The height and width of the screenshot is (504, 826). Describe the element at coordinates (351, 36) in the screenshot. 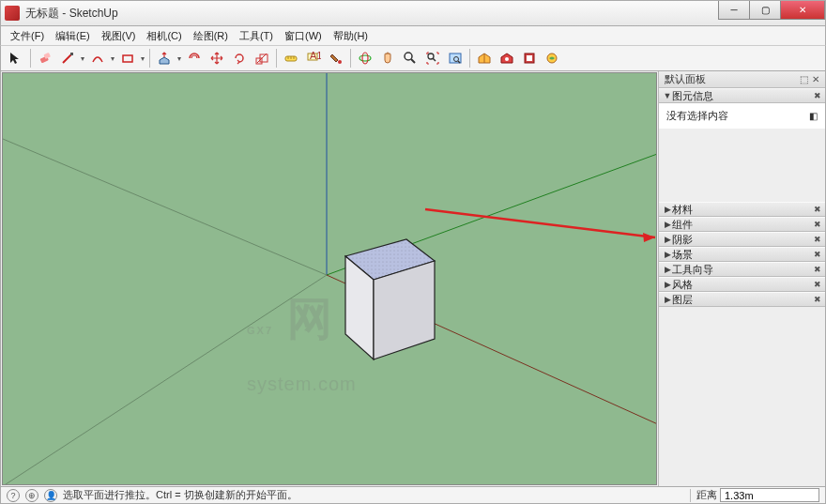

I see `menu-help: 帮助(H)` at that location.